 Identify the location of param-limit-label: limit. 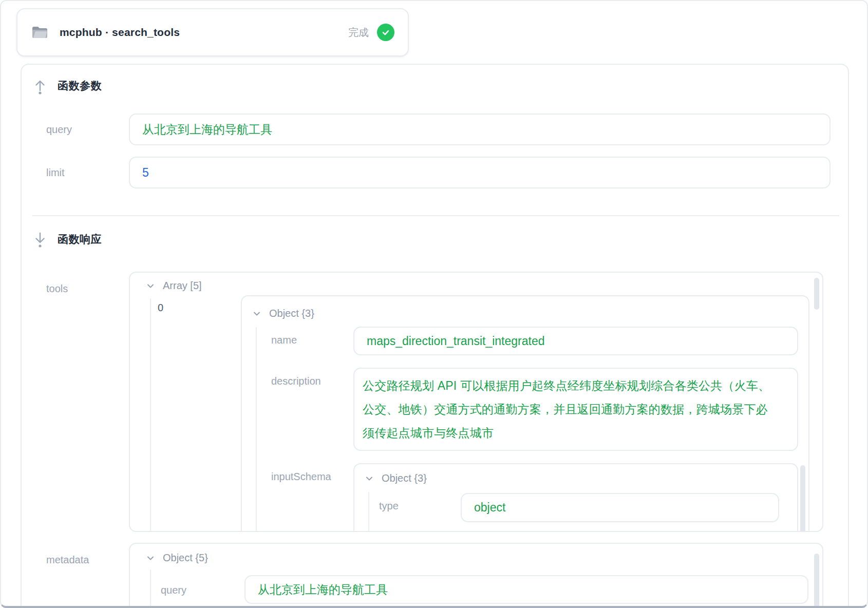
(75, 173).